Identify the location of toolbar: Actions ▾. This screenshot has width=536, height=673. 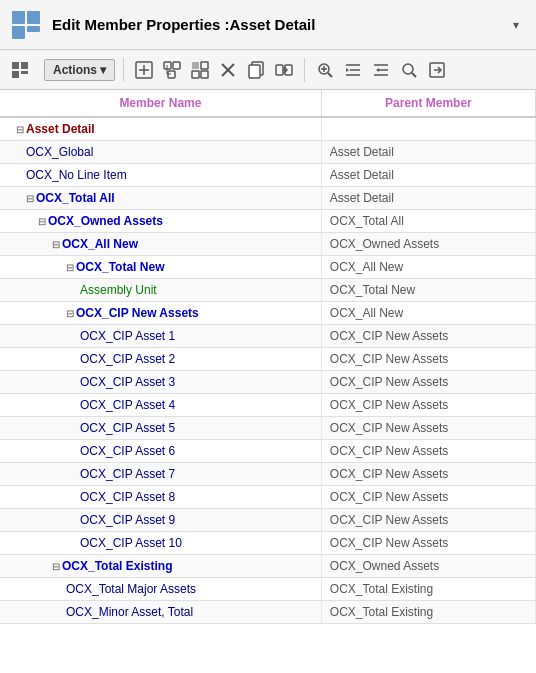
(268, 70).